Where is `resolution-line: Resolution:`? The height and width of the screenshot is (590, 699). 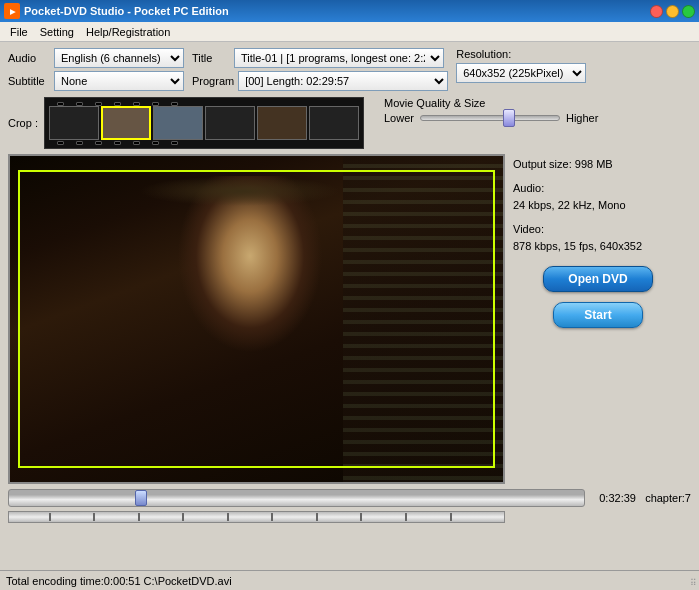
resolution-line: Resolution: is located at coordinates (521, 54).